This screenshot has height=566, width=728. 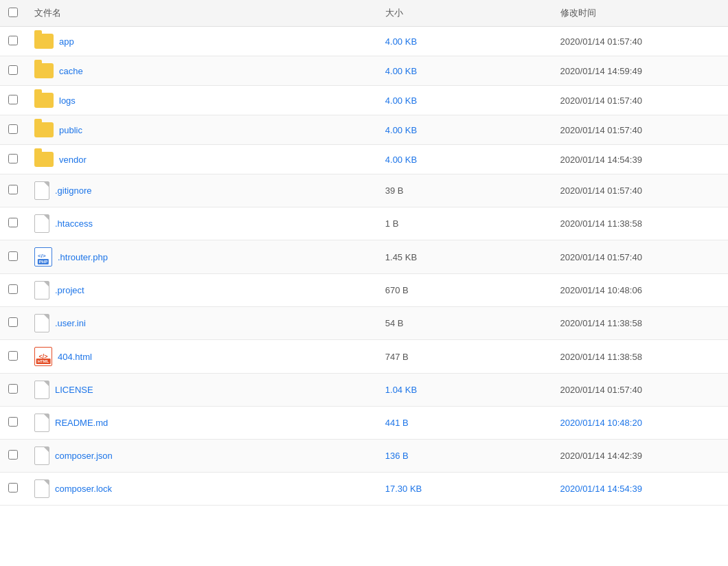 What do you see at coordinates (84, 456) in the screenshot?
I see `file-name-link: composer.json` at bounding box center [84, 456].